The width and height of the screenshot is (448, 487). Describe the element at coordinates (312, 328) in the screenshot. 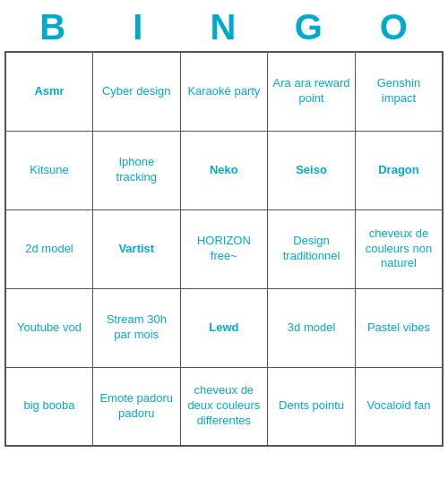

I see `cell-r3-c3: 3d model` at that location.